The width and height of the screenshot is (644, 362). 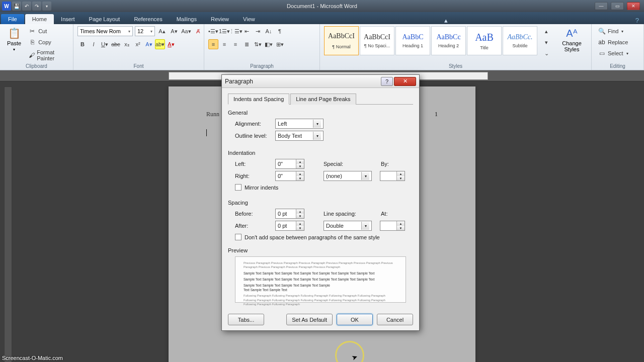 What do you see at coordinates (145, 31) in the screenshot?
I see `font-size-select: 12▾` at bounding box center [145, 31].